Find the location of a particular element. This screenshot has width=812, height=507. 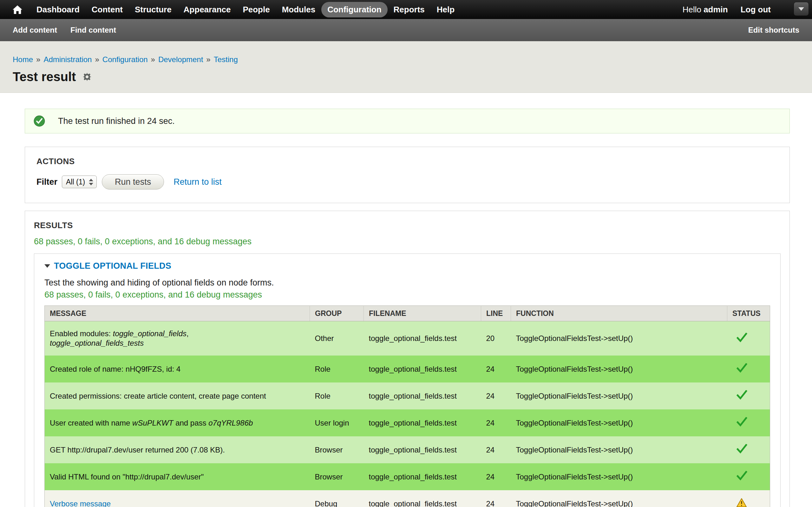

return-to-list-link: Return to list is located at coordinates (198, 182).